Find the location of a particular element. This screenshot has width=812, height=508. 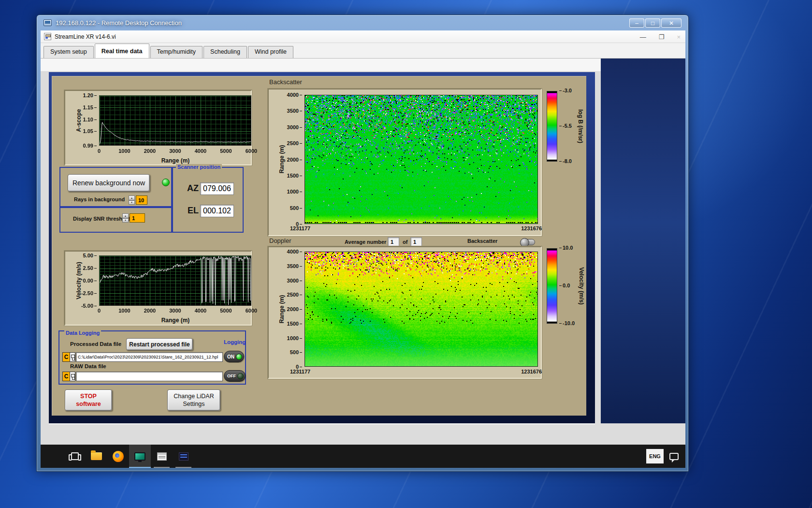

raw-path-browse-icon is located at coordinates (72, 376).